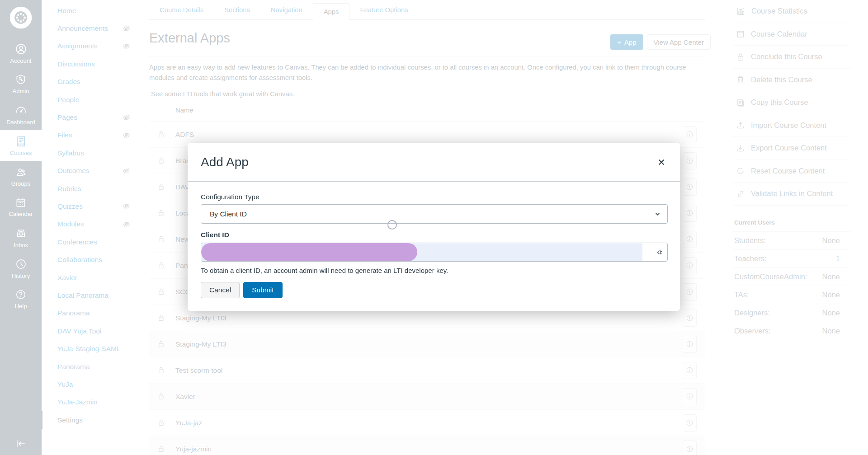 The height and width of the screenshot is (455, 868). I want to click on configuration-type-value: By Client ID, so click(228, 214).